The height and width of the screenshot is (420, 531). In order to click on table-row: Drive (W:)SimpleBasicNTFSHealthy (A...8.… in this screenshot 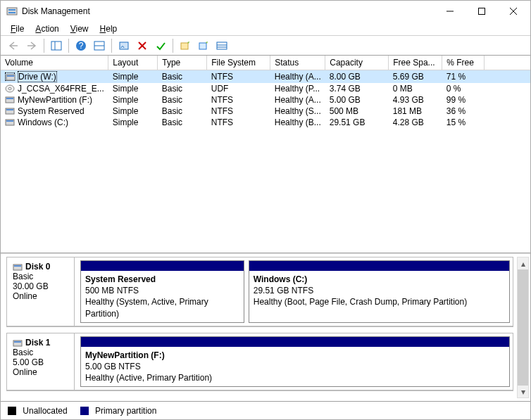, I will do `click(266, 77)`.